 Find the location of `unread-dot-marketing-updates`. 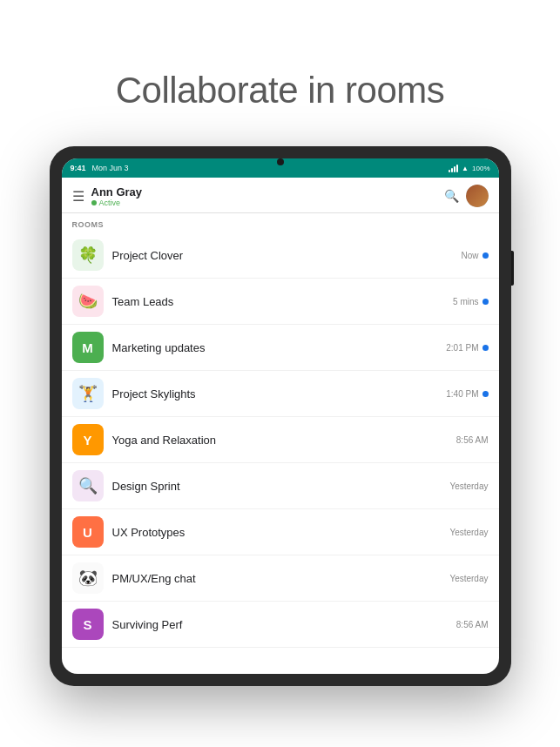

unread-dot-marketing-updates is located at coordinates (486, 348).